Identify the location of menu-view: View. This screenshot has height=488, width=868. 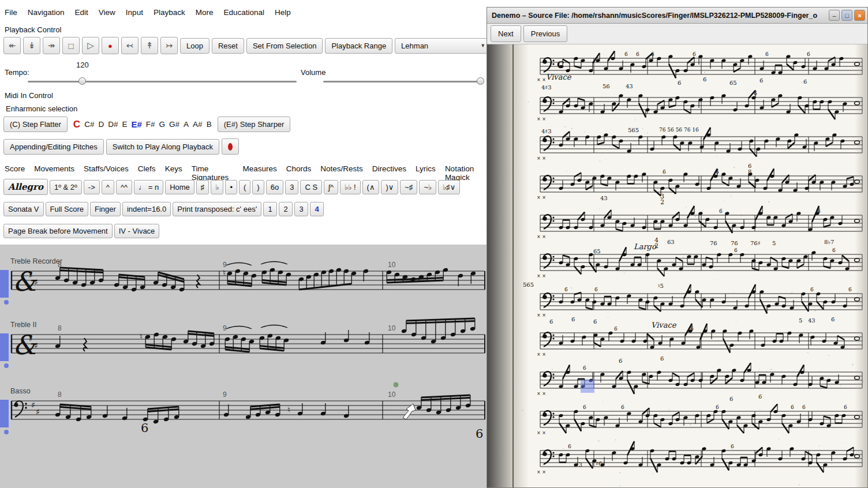
(107, 13).